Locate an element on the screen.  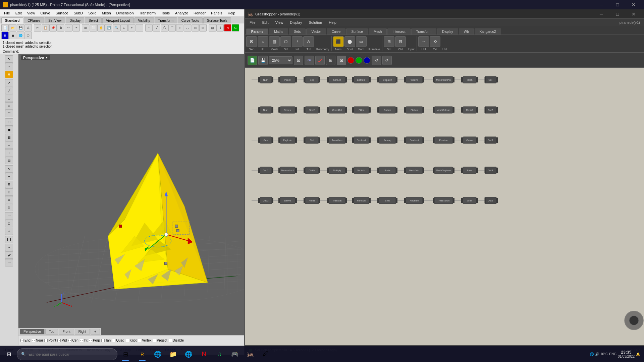
snap-point: Point is located at coordinates (50, 341).